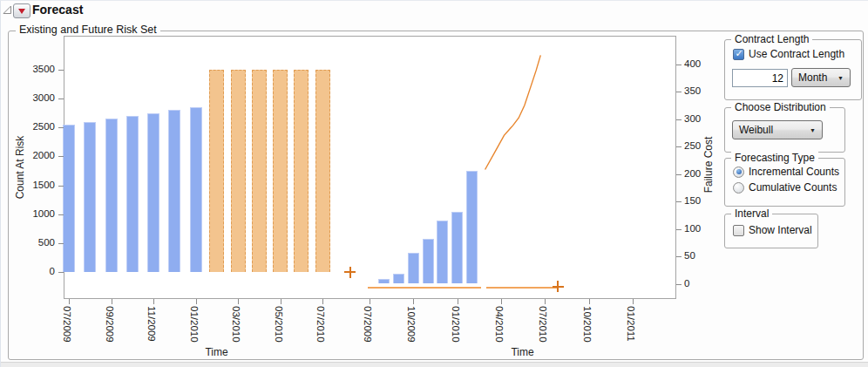  What do you see at coordinates (760, 78) in the screenshot?
I see `contract-length-input` at bounding box center [760, 78].